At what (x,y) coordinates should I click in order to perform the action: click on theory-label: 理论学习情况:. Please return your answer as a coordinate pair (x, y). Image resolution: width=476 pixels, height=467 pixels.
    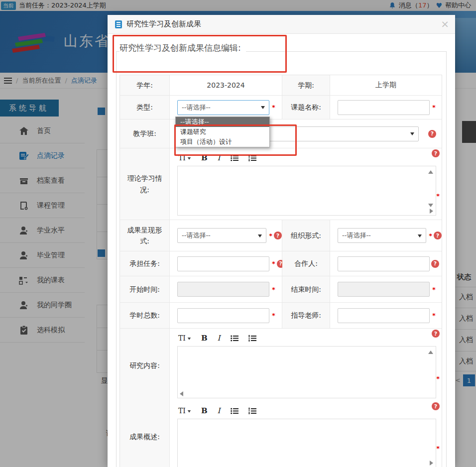
    Looking at the image, I should click on (145, 184).